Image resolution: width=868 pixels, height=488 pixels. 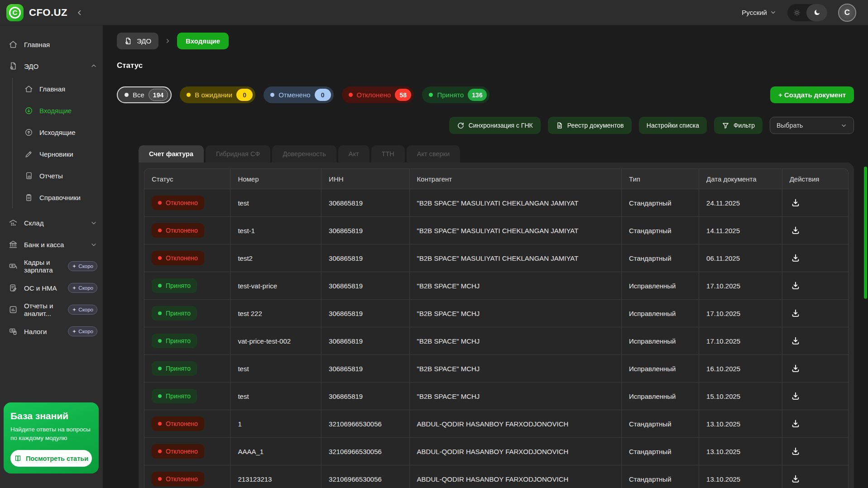 What do you see at coordinates (433, 154) in the screenshot?
I see `document-type-tab: Акт сверки` at bounding box center [433, 154].